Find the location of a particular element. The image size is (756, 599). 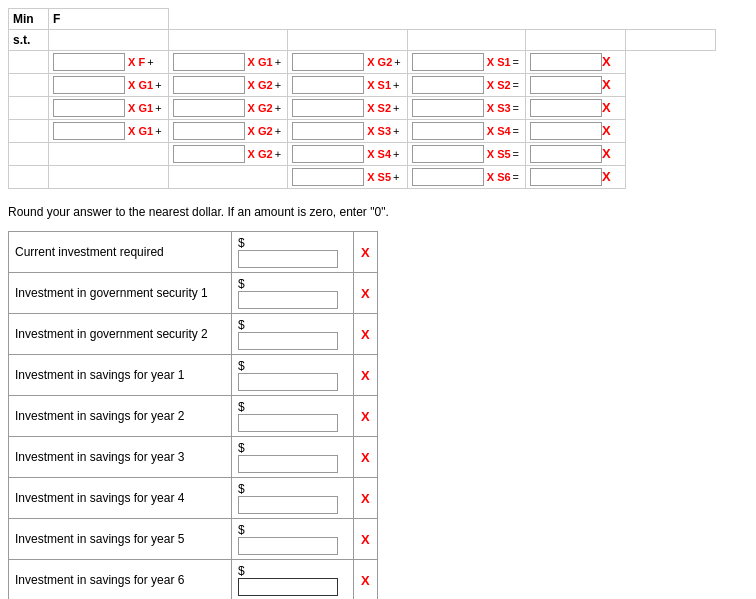

clear-btn-r4: X is located at coordinates (606, 154).